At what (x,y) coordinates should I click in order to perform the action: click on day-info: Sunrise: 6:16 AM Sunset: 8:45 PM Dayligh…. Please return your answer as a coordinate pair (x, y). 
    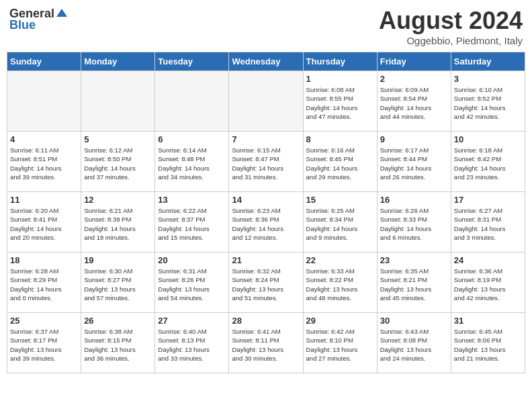
    Looking at the image, I should click on (340, 164).